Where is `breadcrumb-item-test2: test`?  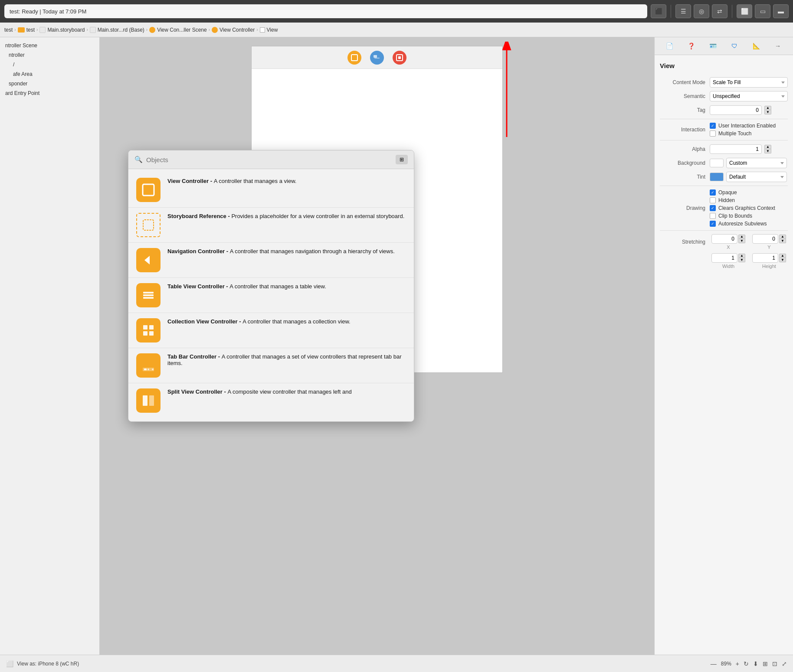 breadcrumb-item-test2: test is located at coordinates (26, 30).